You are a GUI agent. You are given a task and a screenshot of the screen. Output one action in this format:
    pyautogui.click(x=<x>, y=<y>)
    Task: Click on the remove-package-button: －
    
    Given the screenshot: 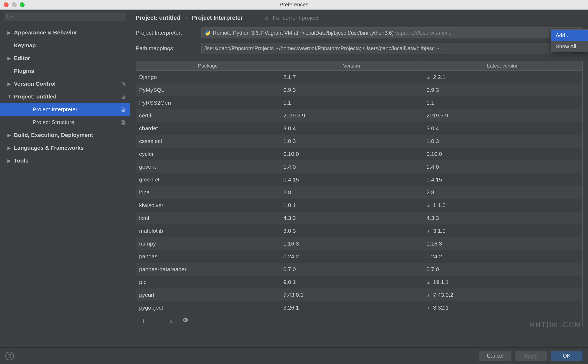 What is the action you would take?
    pyautogui.click(x=157, y=321)
    